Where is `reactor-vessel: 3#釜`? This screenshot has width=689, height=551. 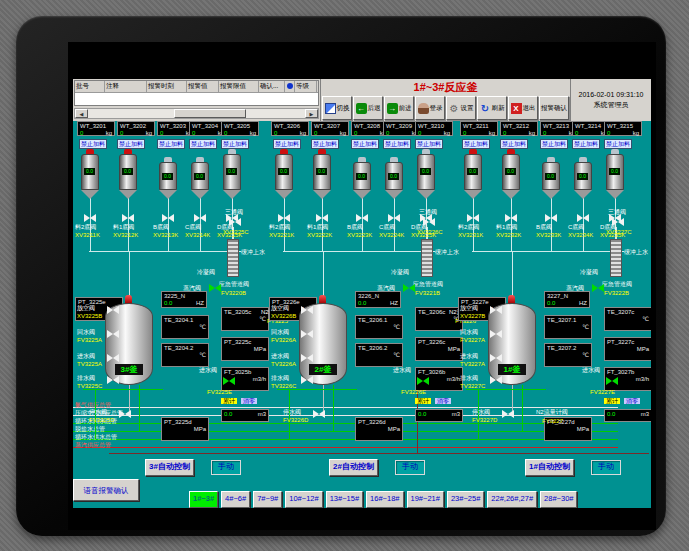 reactor-vessel: 3#釜 is located at coordinates (129, 344).